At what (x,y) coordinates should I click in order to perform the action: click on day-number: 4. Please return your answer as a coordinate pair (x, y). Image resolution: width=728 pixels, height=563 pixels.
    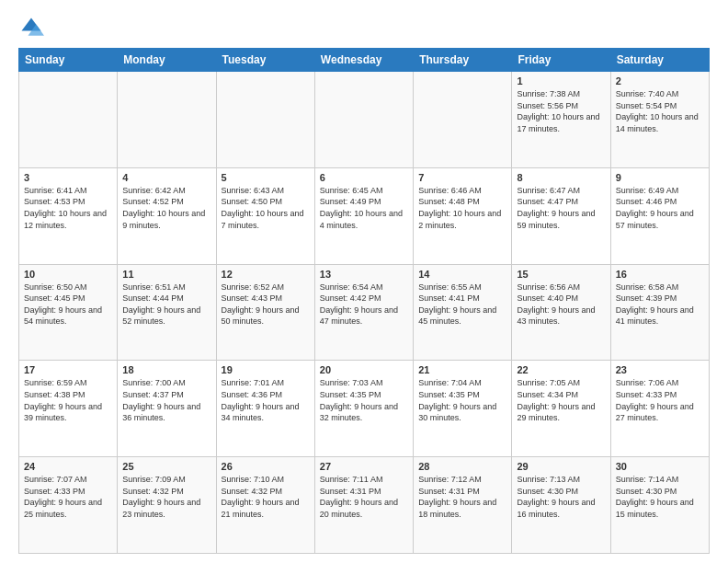
    Looking at the image, I should click on (166, 178).